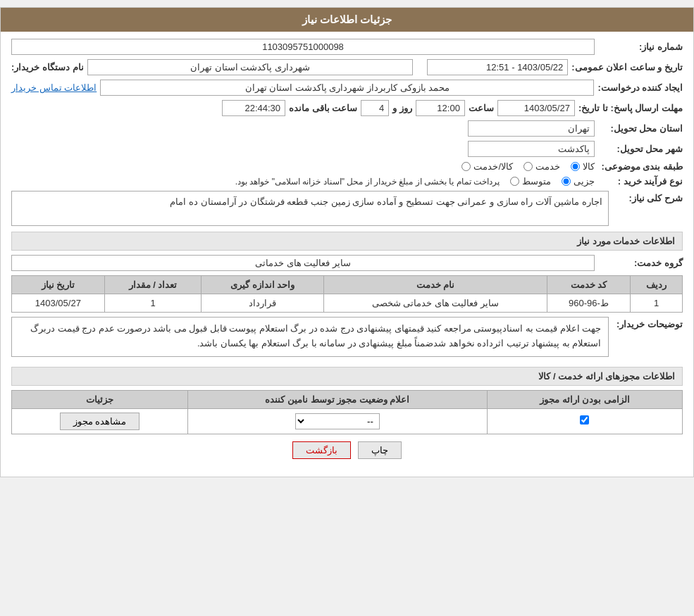 The height and width of the screenshot is (616, 694). What do you see at coordinates (337, 421) in the screenshot?
I see `lic-aelam-cell: --` at bounding box center [337, 421].